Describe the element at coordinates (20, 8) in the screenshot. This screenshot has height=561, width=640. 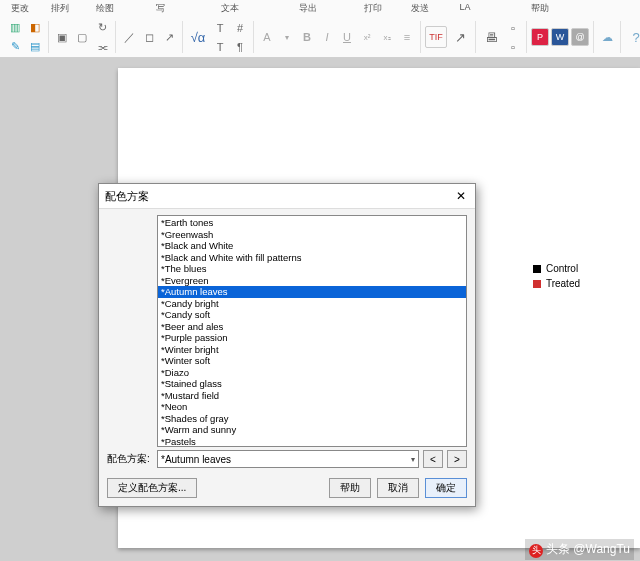
I see `ribbon-group-change: 更改` at that location.